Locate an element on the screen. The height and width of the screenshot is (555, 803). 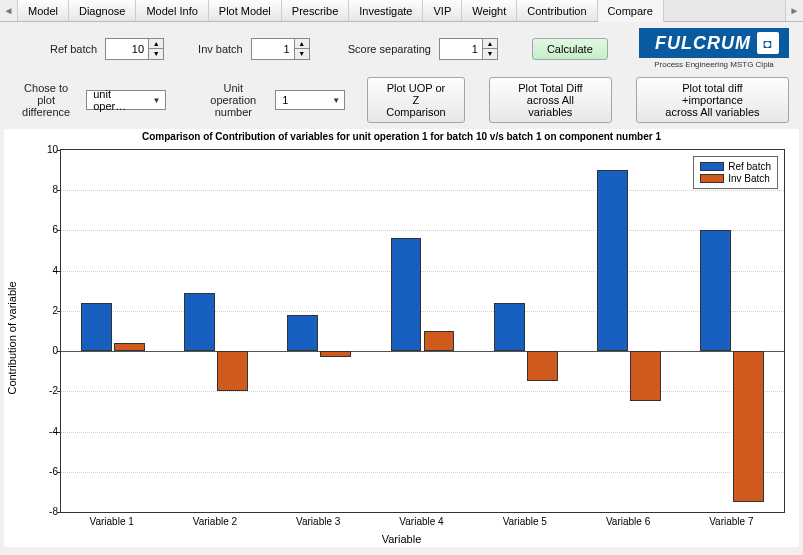
x-tick: Variable 2 is located at coordinates (215, 522).